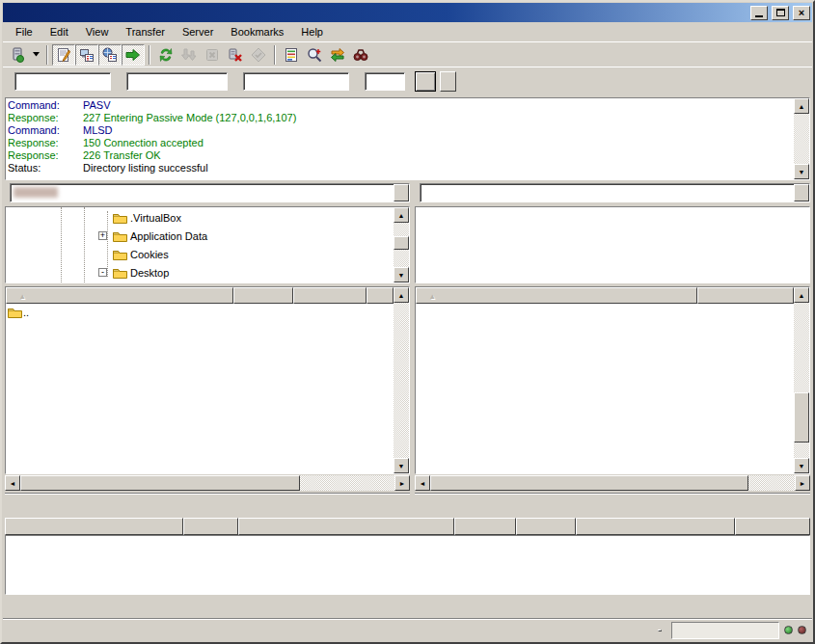 The height and width of the screenshot is (644, 815). What do you see at coordinates (87, 55) in the screenshot?
I see `local-tree-icon` at bounding box center [87, 55].